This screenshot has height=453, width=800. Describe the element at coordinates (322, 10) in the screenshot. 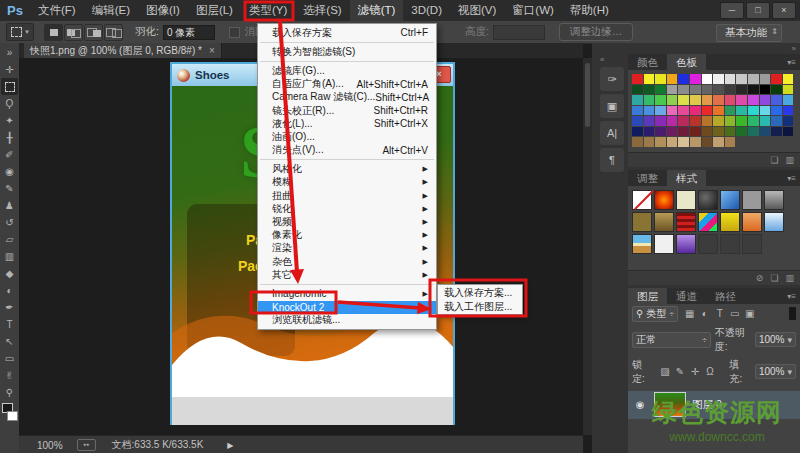

I see `menubar-item-select: 选择(S)` at that location.